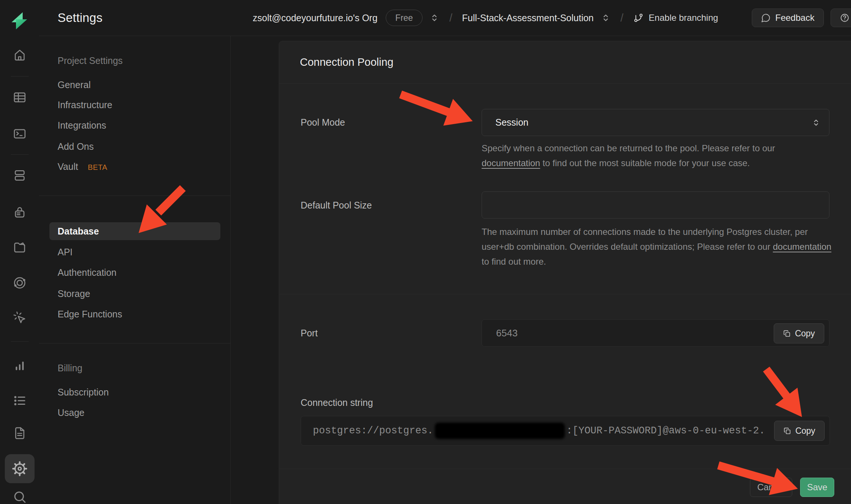  Describe the element at coordinates (500, 431) in the screenshot. I see `redacted-text` at that location.